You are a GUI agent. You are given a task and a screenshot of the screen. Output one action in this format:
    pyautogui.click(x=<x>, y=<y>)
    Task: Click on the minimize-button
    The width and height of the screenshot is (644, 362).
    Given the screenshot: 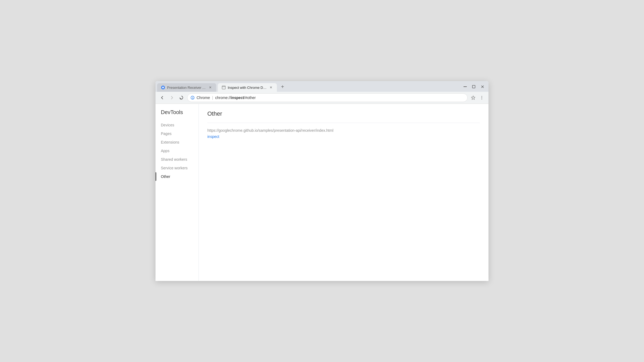 What is the action you would take?
    pyautogui.click(x=465, y=87)
    